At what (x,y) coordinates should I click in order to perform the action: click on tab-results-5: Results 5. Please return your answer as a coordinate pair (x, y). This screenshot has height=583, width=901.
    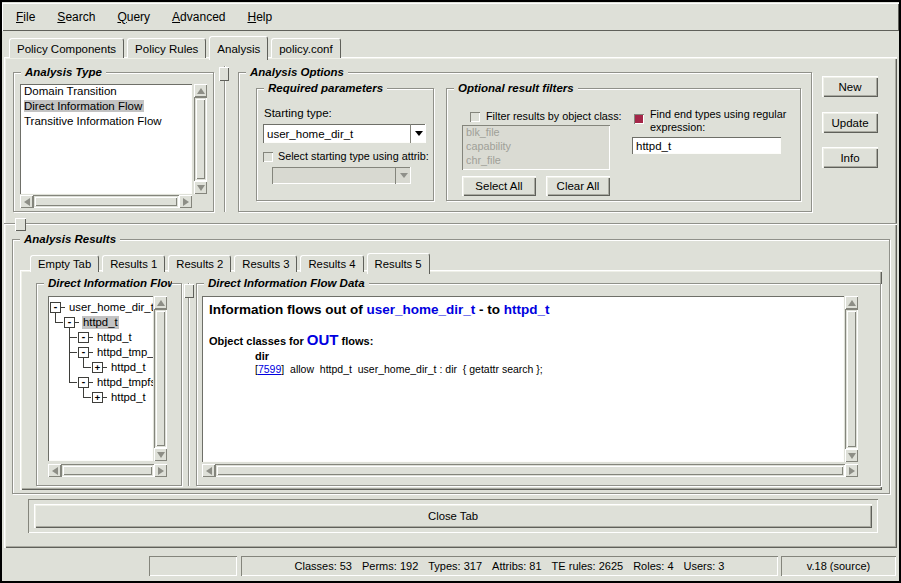
    Looking at the image, I should click on (398, 264).